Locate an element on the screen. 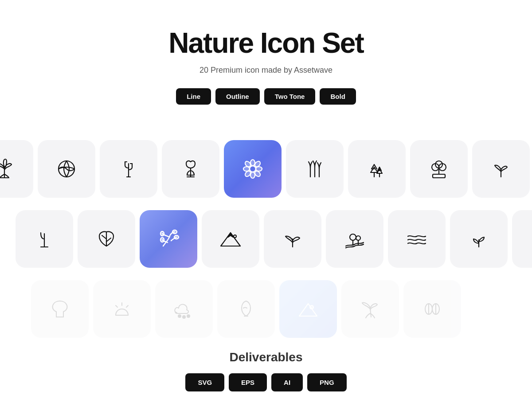  flower2-icon is located at coordinates (530, 239).